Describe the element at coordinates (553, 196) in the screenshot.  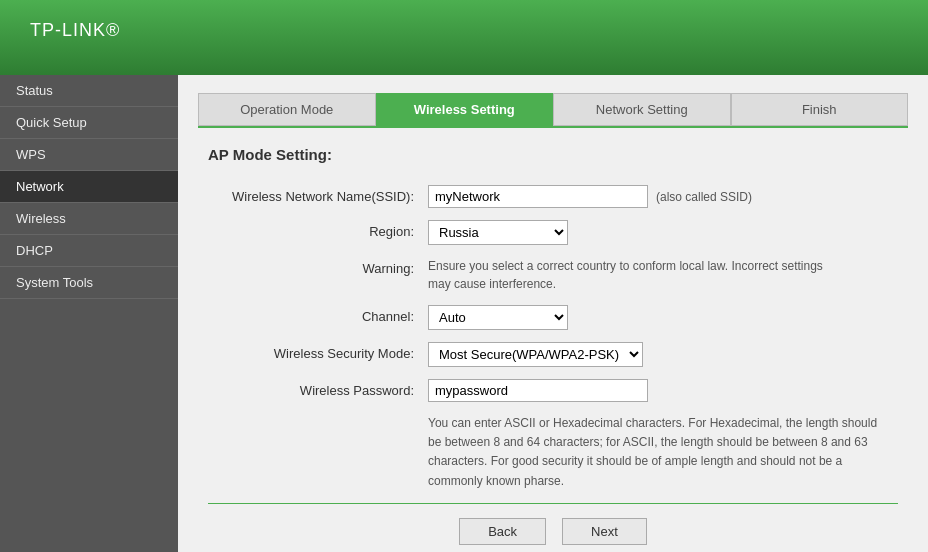
I see `ssid-row: Wireless Network Name(SSID): (also calle…` at that location.